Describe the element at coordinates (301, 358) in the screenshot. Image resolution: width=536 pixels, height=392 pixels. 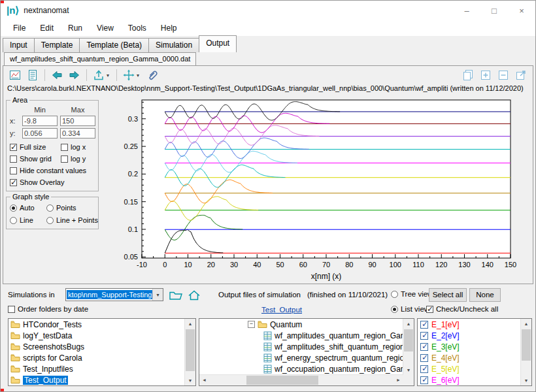
I see `tree-file-item: wf_energy_spectrum_quantum_region_Gamm` at that location.